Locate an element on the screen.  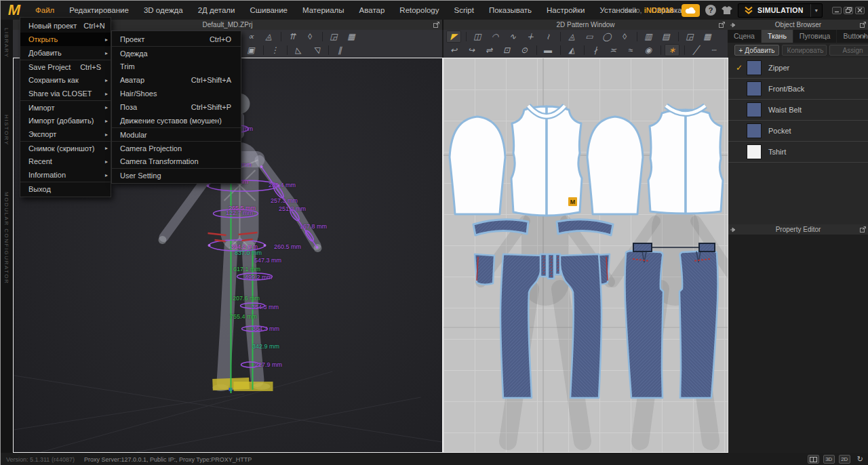
file-menu-item: Снимок (скриншот) ▸ is located at coordinates (65, 148).